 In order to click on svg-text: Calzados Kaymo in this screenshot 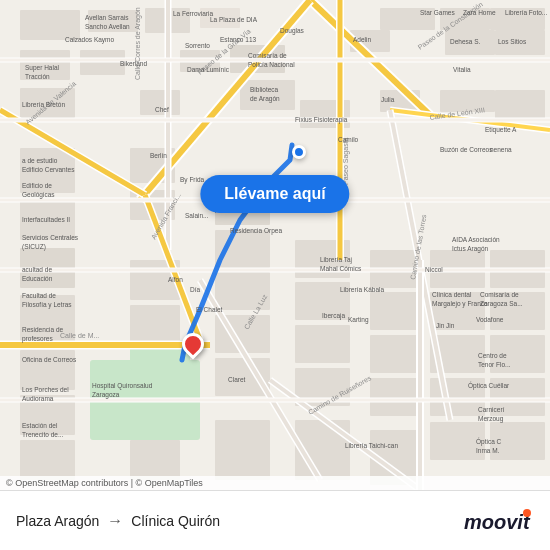, I will do `click(90, 40)`.